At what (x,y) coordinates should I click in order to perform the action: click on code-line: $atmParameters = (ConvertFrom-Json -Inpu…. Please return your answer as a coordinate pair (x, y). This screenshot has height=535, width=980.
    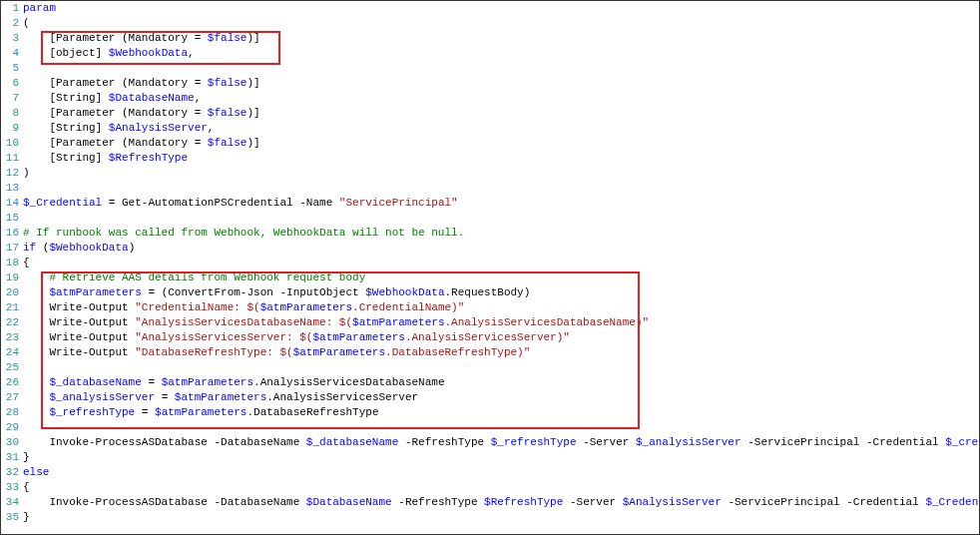
    Looking at the image, I should click on (501, 293).